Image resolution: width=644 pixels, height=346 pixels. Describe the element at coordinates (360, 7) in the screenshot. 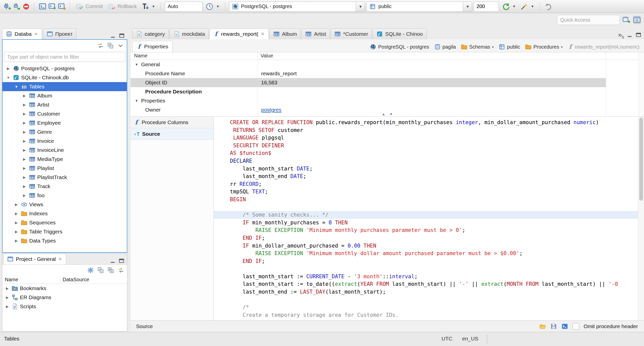

I see `connection-dropdown-button: ▼` at that location.